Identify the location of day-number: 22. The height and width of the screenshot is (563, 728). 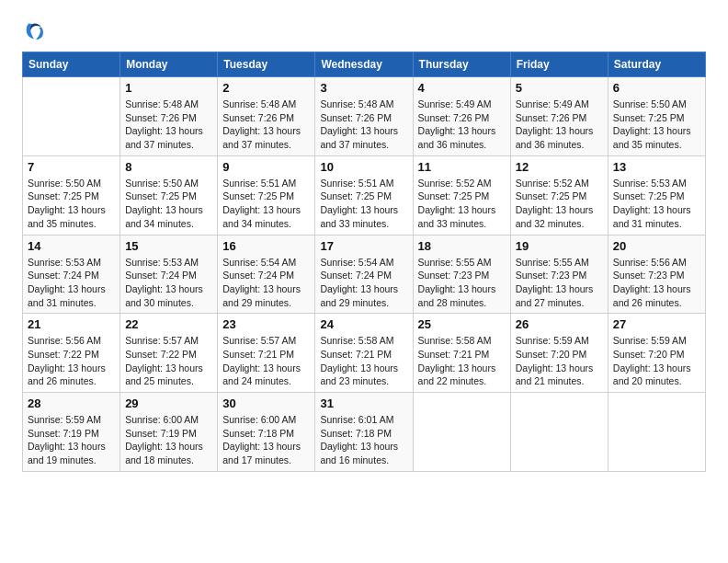
(169, 324).